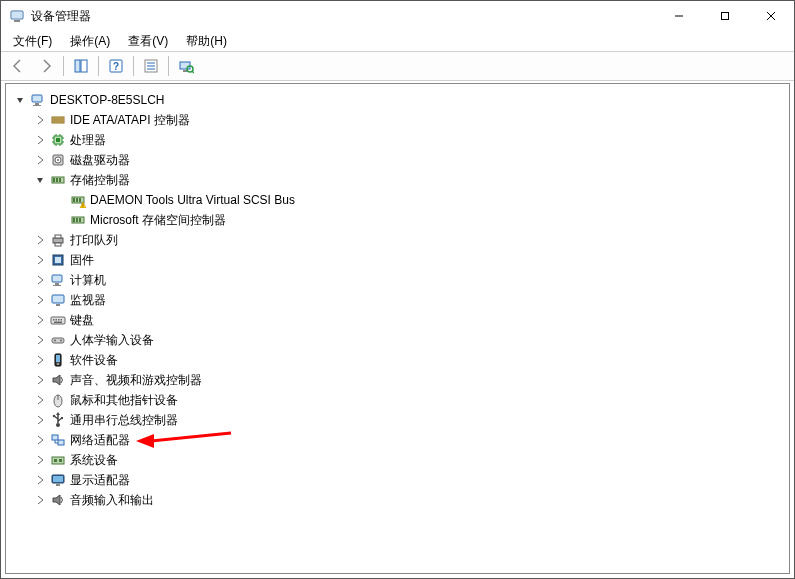 This screenshot has width=795, height=579. What do you see at coordinates (725, 16) in the screenshot?
I see `window-controls` at bounding box center [725, 16].